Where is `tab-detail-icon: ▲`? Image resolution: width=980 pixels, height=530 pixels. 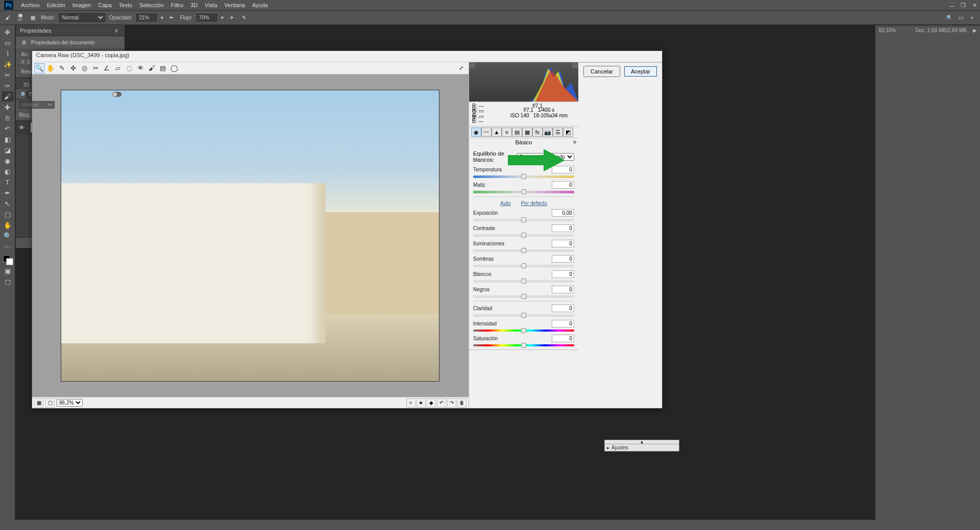
tab-detail-icon: ▲ is located at coordinates (497, 132).